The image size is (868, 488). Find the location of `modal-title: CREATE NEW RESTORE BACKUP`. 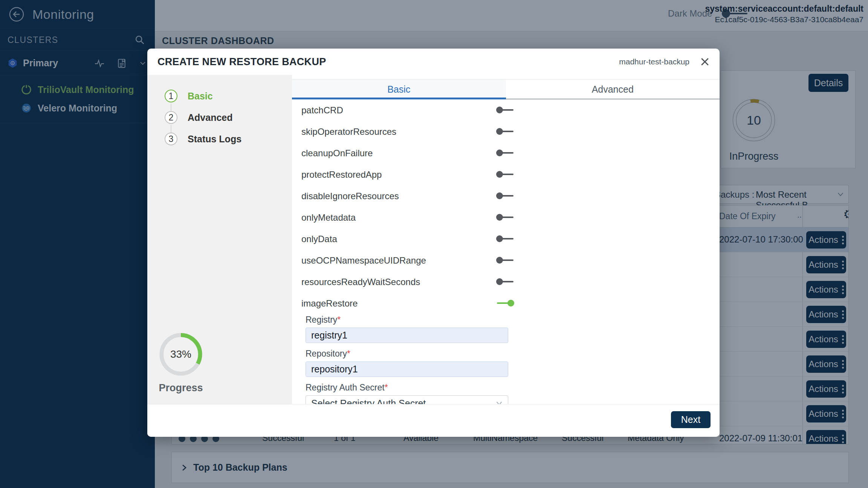

modal-title: CREATE NEW RESTORE BACKUP is located at coordinates (388, 62).